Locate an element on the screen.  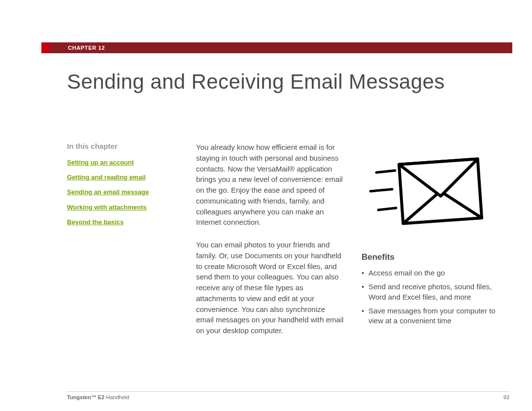
in-this-chapter-sidebar: In this chapter Setting up an account Ge… is located at coordinates (124, 187).